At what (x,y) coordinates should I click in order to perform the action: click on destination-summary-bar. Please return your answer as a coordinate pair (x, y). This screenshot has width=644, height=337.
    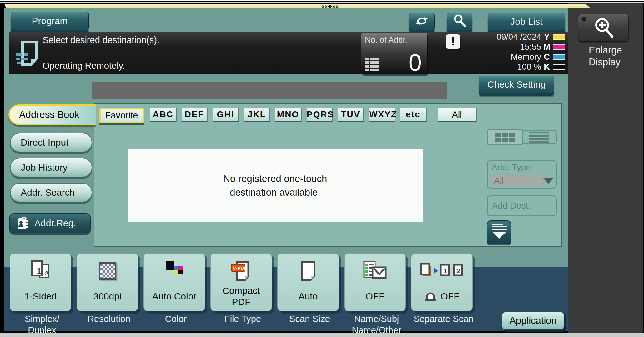
    Looking at the image, I should click on (269, 91).